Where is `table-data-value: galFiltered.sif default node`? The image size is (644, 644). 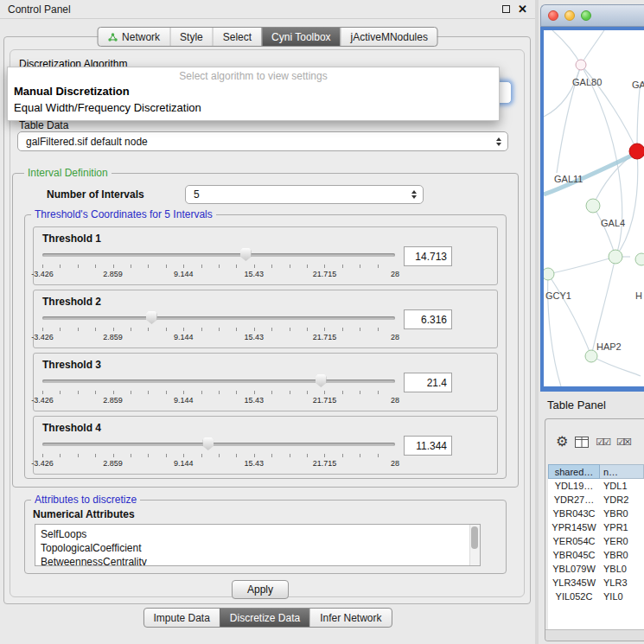
table-data-value: galFiltered.sif default node is located at coordinates (86, 142).